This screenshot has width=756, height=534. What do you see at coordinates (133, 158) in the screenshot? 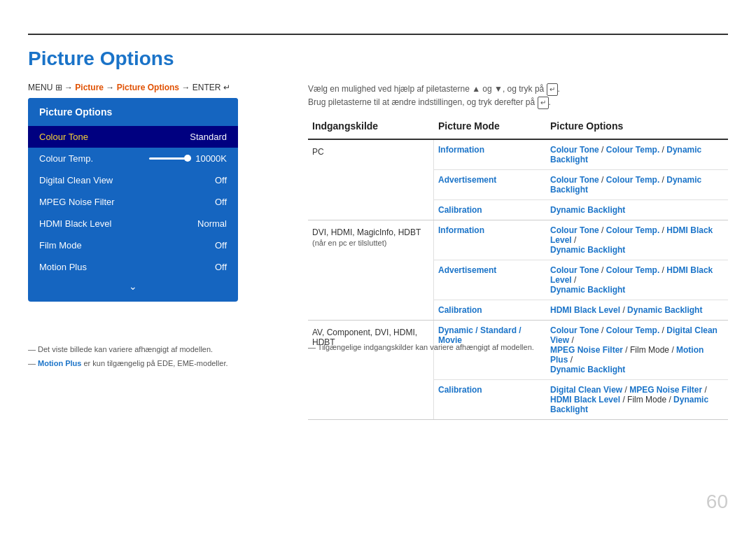
I see `panel-item-colour-temp: Colour Temp. 10000K` at bounding box center [133, 158].